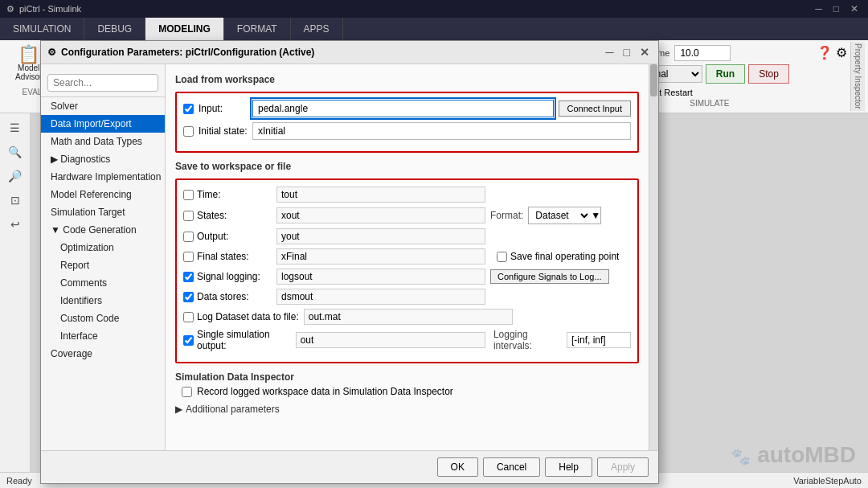 Image resolution: width=868 pixels, height=488 pixels. I want to click on tab-simulation: SIMULATION, so click(42, 29).